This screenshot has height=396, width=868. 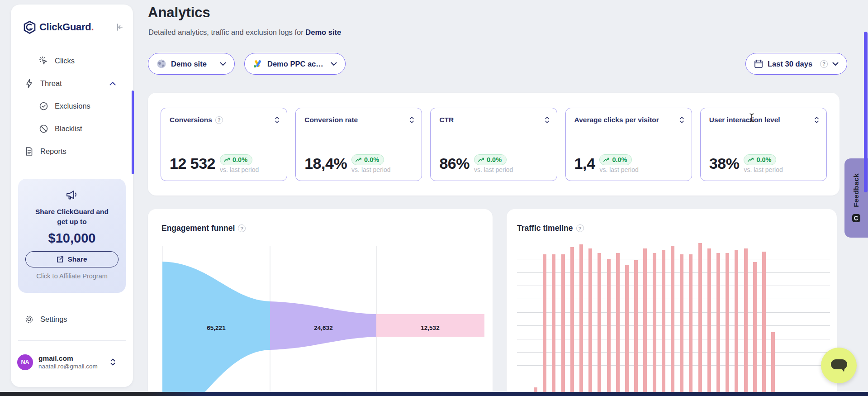 What do you see at coordinates (72, 151) in the screenshot?
I see `sidebar-item-reports: Reports` at bounding box center [72, 151].